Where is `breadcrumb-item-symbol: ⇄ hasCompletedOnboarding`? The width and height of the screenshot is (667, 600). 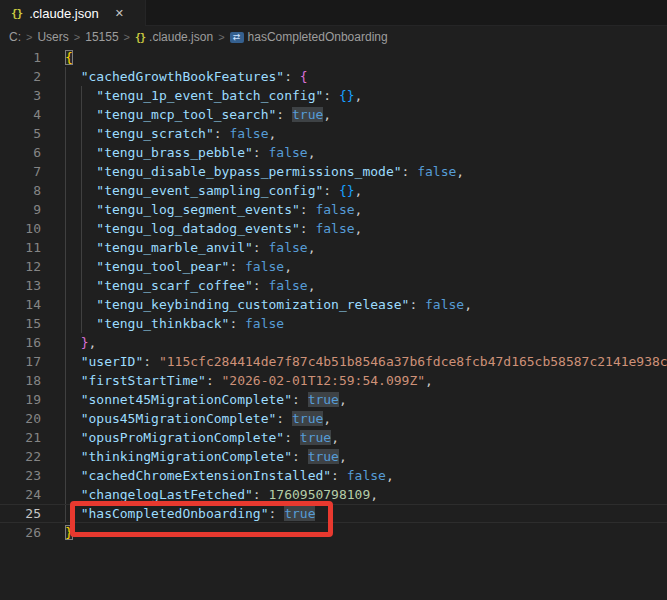
breadcrumb-item-symbol: ⇄ hasCompletedOnboarding is located at coordinates (309, 37).